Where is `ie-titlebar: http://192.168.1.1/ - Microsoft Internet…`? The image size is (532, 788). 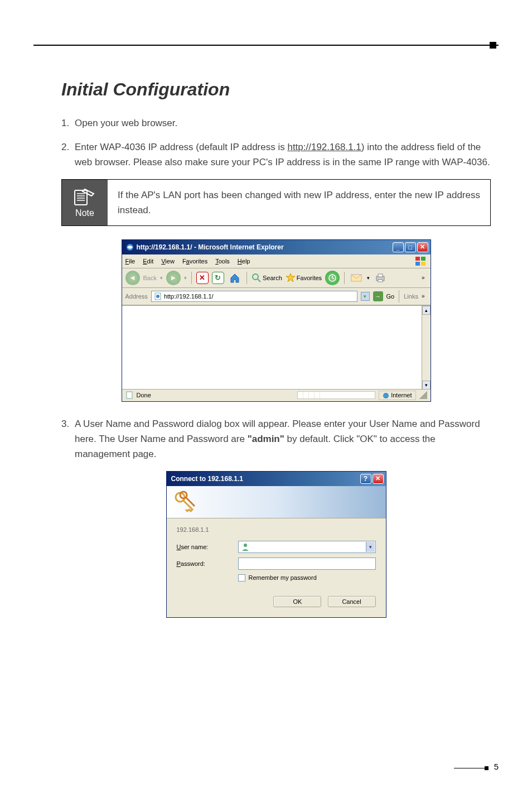
ie-titlebar: http://192.168.1.1/ - Microsoft Internet… is located at coordinates (277, 247).